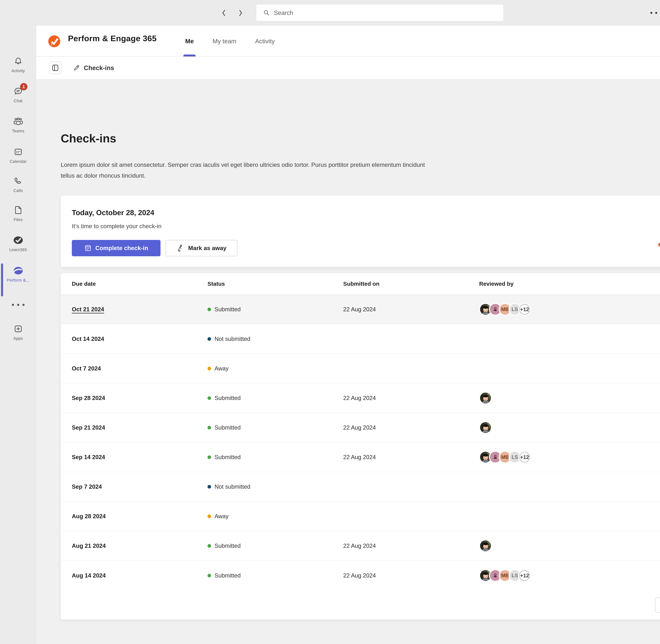  What do you see at coordinates (18, 124) in the screenshot?
I see `sidebar-item-teams: Teams` at bounding box center [18, 124].